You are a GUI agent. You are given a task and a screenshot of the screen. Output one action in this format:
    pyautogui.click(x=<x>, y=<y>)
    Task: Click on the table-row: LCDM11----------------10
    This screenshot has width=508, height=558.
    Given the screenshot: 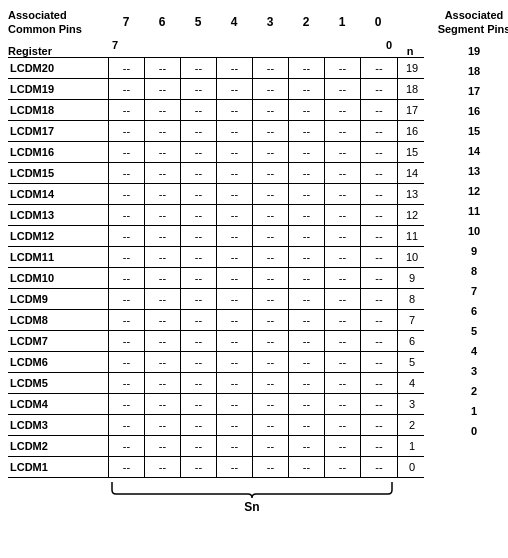 What is the action you would take?
    pyautogui.click(x=216, y=256)
    